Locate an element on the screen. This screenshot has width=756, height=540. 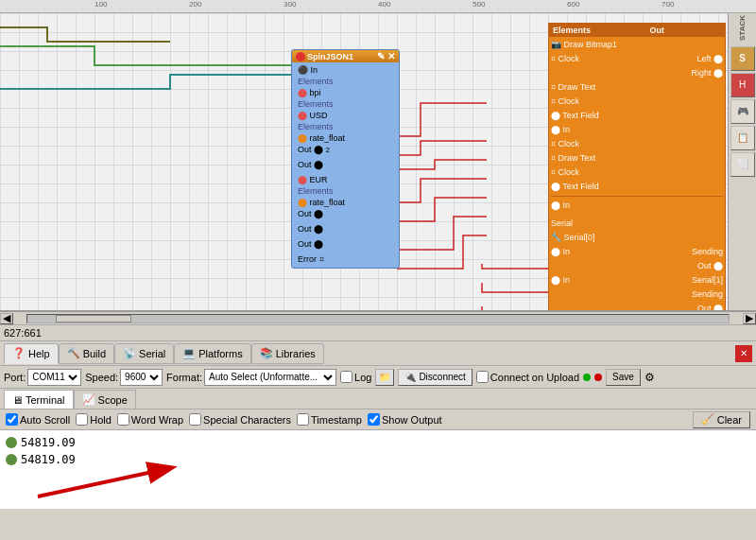
disconnect-icon: 🔌 is located at coordinates (410, 376).